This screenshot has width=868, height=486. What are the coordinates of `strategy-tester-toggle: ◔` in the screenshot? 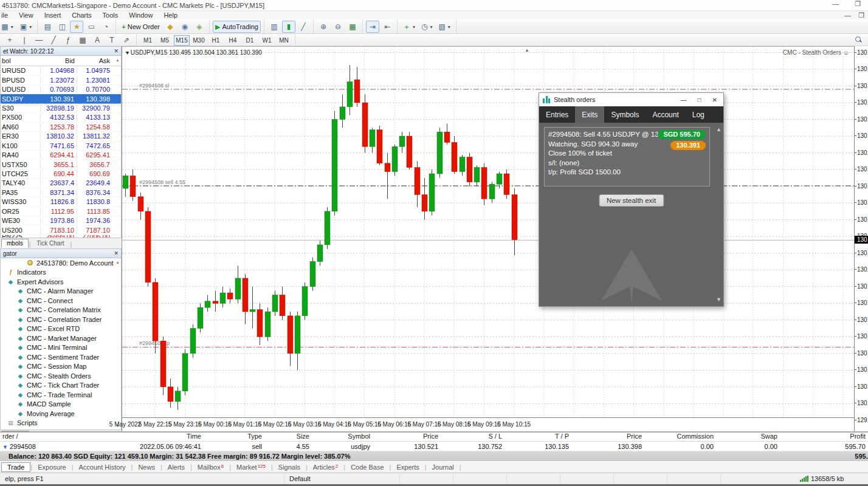 It's located at (106, 27).